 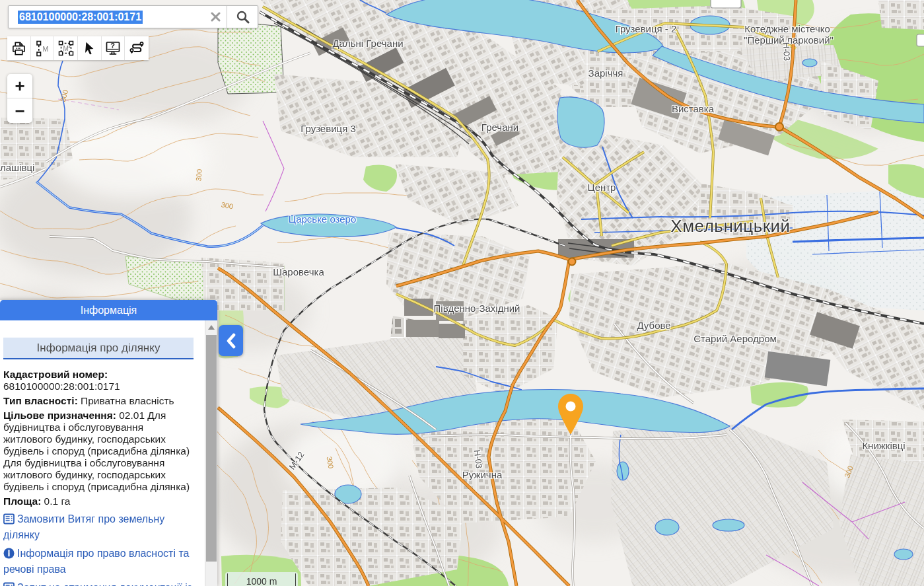 I want to click on parcel-field-3: Площа: 0.1 га, so click(x=98, y=501).